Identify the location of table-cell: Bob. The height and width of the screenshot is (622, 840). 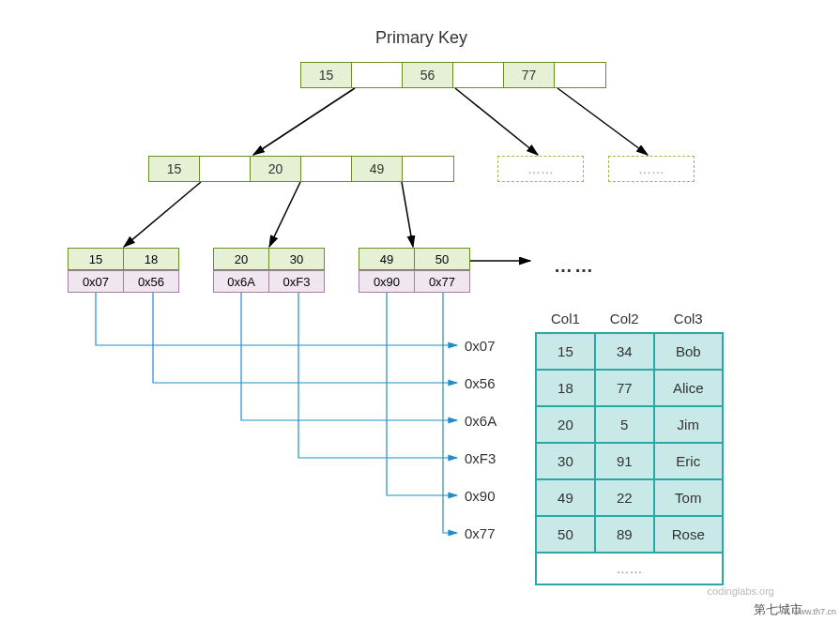
(689, 351).